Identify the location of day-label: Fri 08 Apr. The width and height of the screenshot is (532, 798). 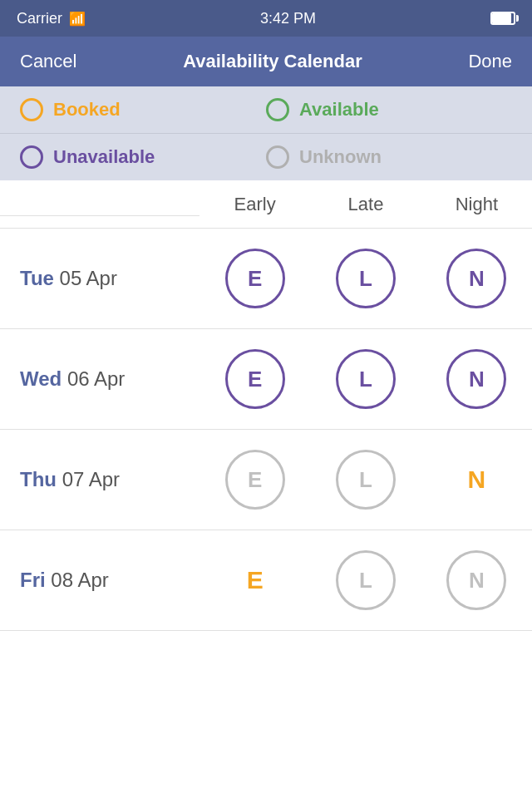
(100, 580).